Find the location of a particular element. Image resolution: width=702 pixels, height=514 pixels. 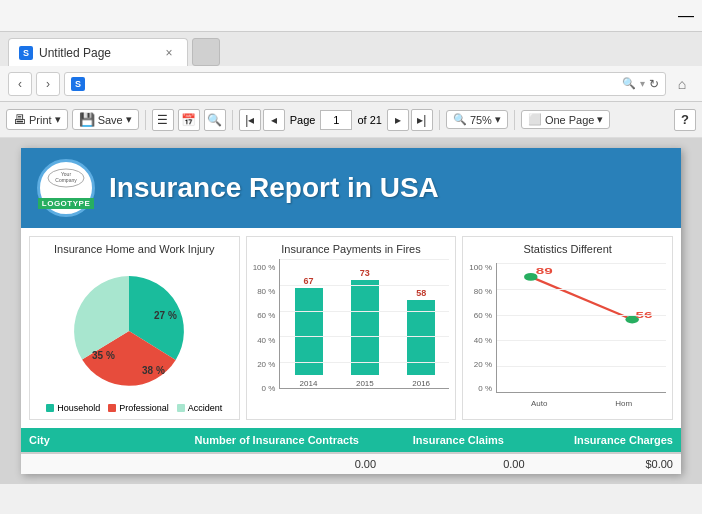

total-city is located at coordinates (95, 464).